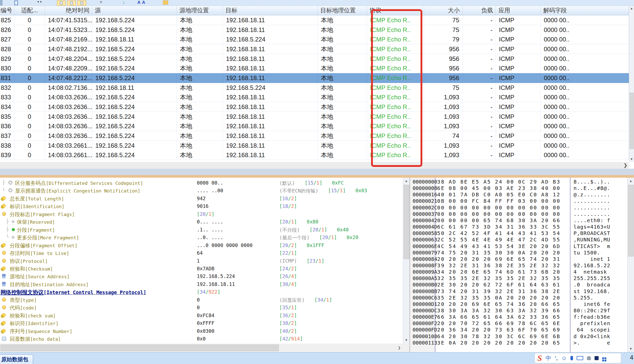 This screenshot has width=634, height=364. Describe the element at coordinates (518, 330) in the screenshot. I see `hex-row: 000000FD20 36 34 20 20 73 63 6F 70 65 69…` at that location.